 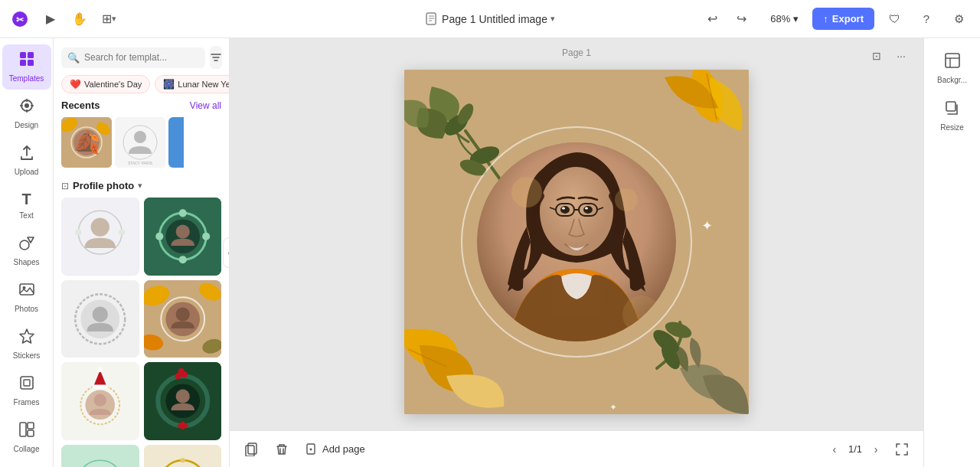 What do you see at coordinates (205, 106) in the screenshot?
I see `view-all-link: View all` at bounding box center [205, 106].